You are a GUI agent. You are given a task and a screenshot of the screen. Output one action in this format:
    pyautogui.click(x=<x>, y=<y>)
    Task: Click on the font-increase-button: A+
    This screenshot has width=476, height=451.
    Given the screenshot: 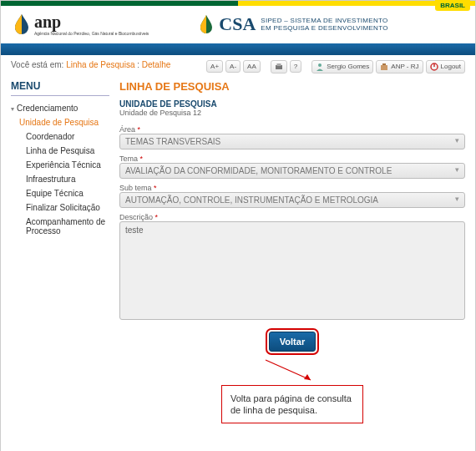 What is the action you would take?
    pyautogui.click(x=215, y=67)
    